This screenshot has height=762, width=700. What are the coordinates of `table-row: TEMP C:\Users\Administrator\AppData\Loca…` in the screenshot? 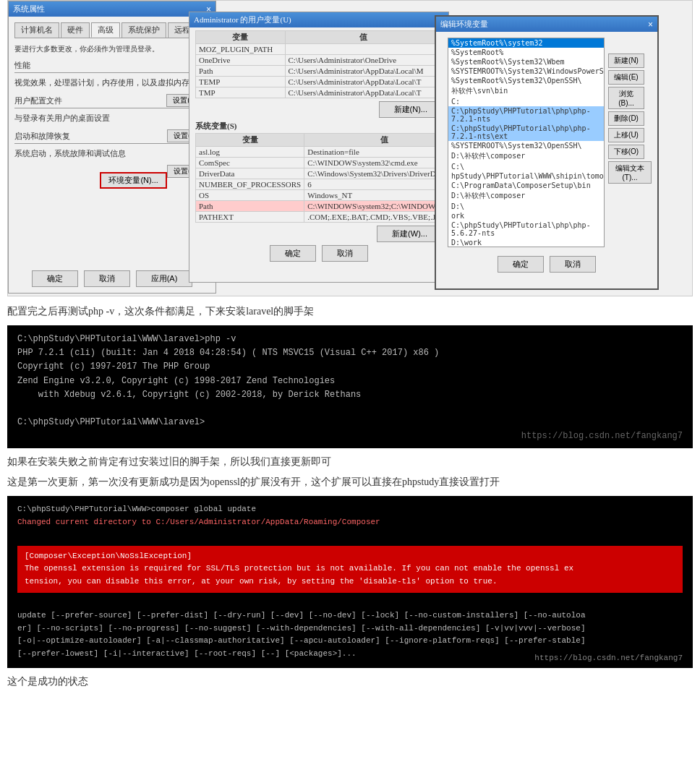 It's located at (320, 82).